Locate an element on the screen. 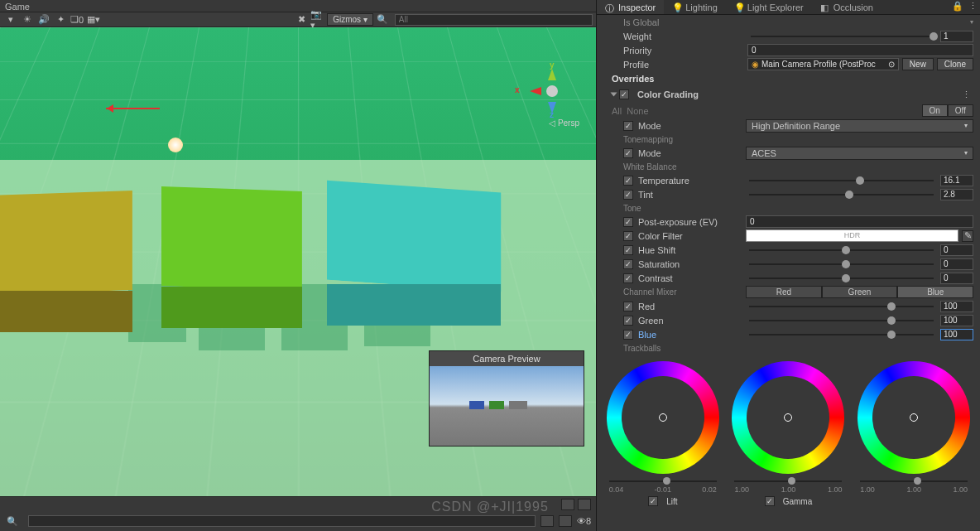 This screenshot has height=531, width=980. contrast-check is located at coordinates (628, 278).